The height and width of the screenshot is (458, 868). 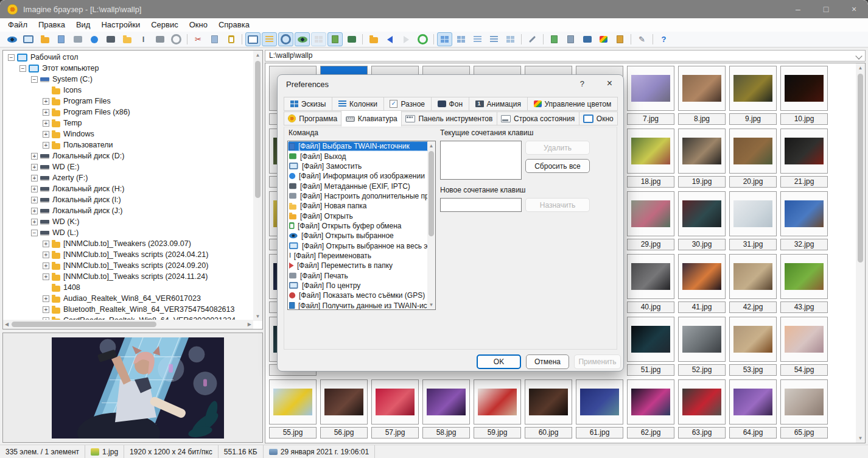 I want to click on tree-item: −Этот компьютер, so click(x=128, y=68).